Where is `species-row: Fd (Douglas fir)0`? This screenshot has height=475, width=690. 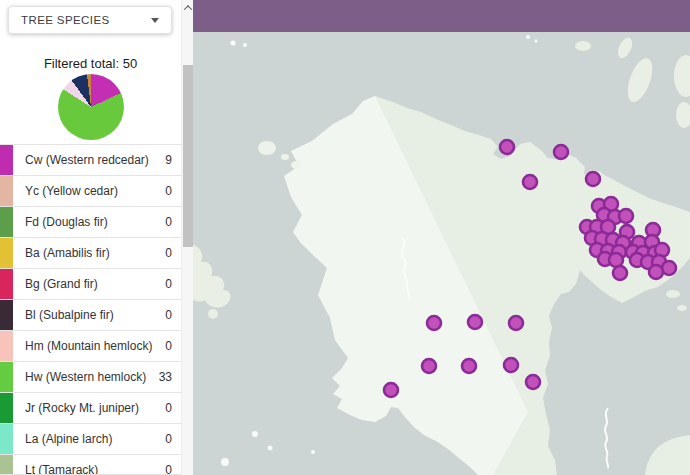 species-row: Fd (Douglas fir)0 is located at coordinates (90, 222).